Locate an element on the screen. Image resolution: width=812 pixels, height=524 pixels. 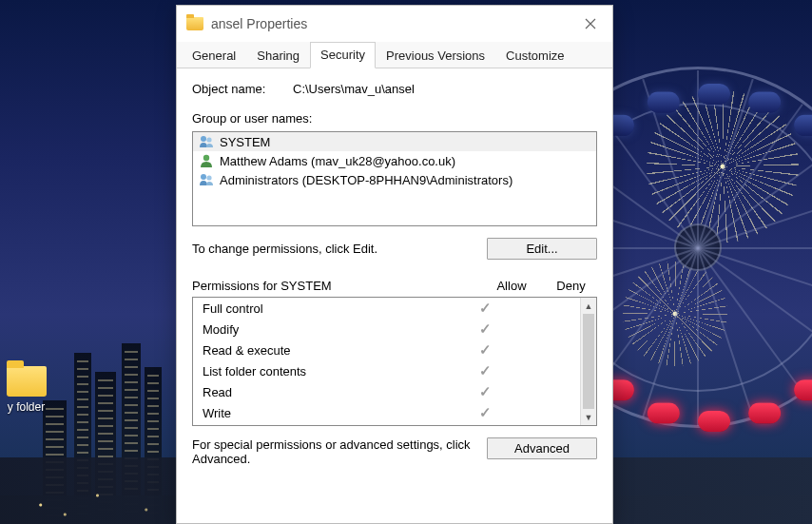
permission-row: Read & execute✓ is located at coordinates (386, 350).